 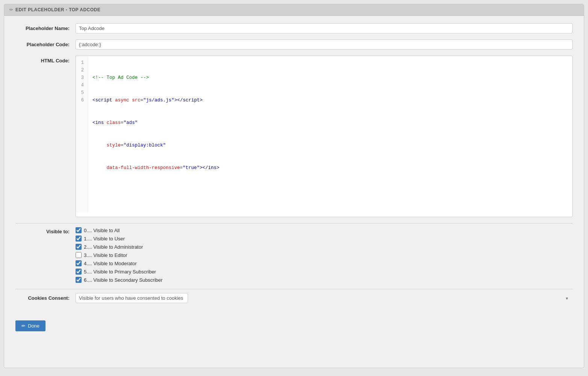 What do you see at coordinates (119, 255) in the screenshot?
I see `visible-to-editor-item: 3.... Visible to Editor` at bounding box center [119, 255].